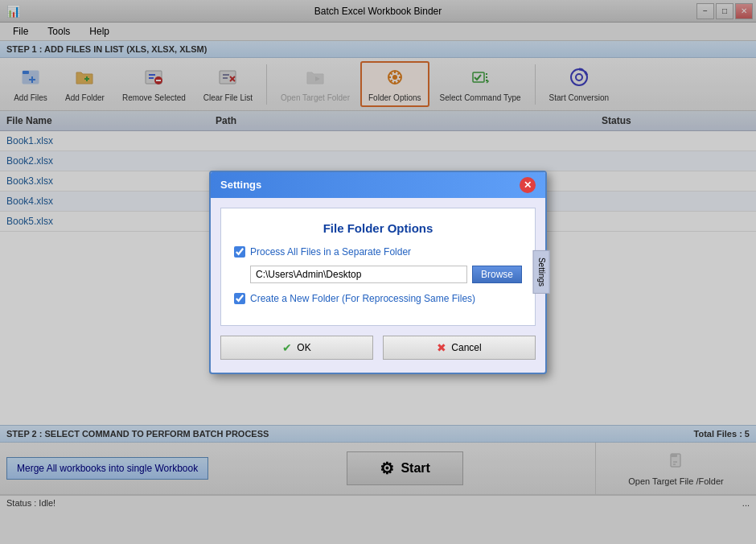 The image size is (756, 544). Describe the element at coordinates (240, 299) in the screenshot. I see `new-folder-checkbox` at that location.